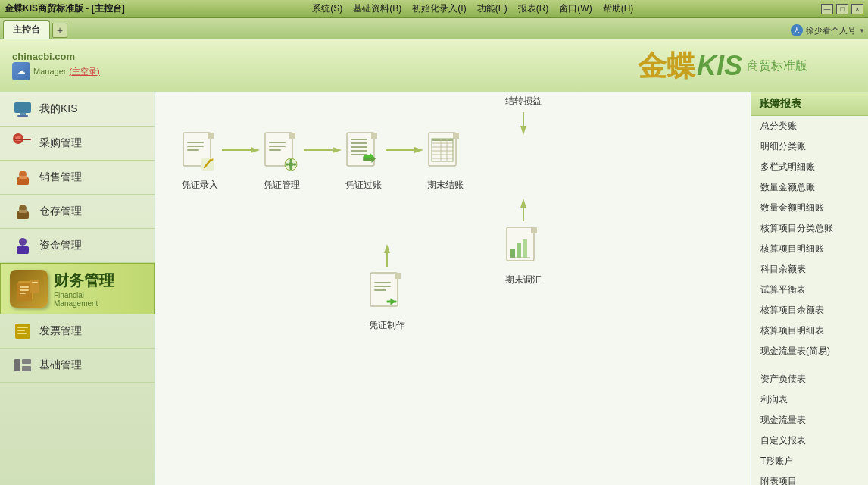  I want to click on menu-init: 初始化录入(I), so click(439, 9).